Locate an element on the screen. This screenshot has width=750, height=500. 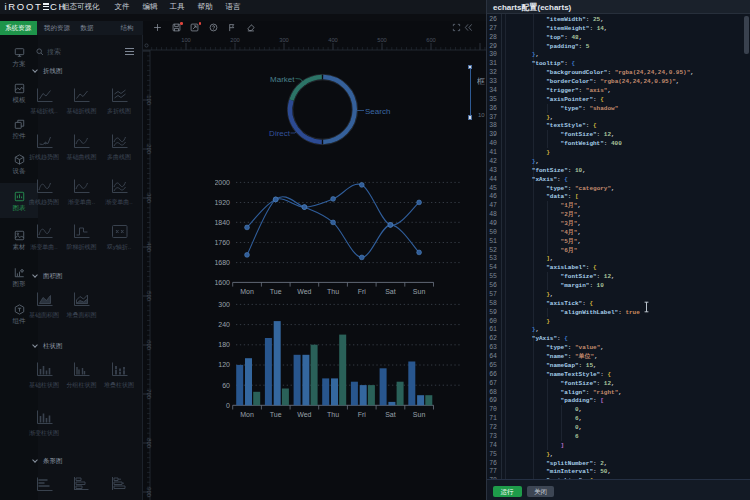
svg-text: Search is located at coordinates (378, 112).